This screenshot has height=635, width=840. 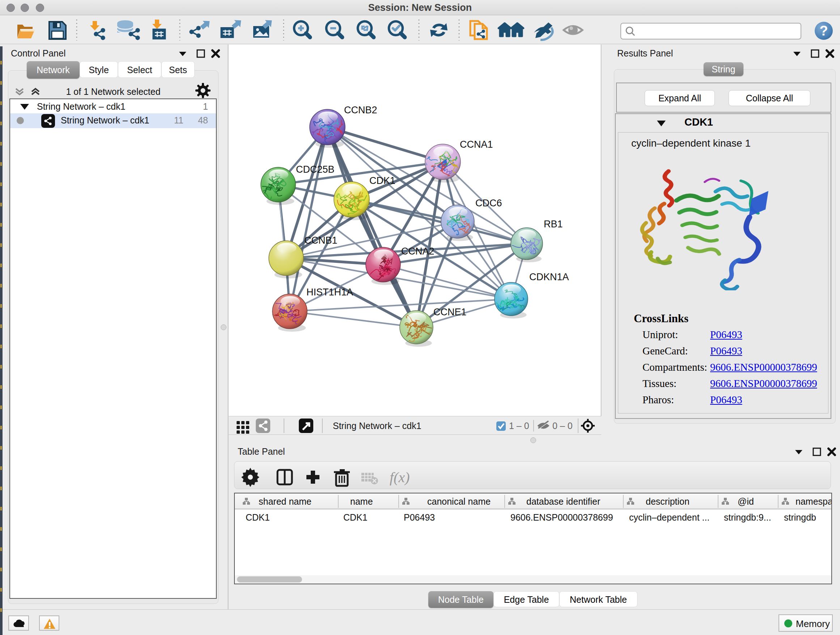 What do you see at coordinates (668, 502) in the screenshot?
I see `svg-text: description` at bounding box center [668, 502].